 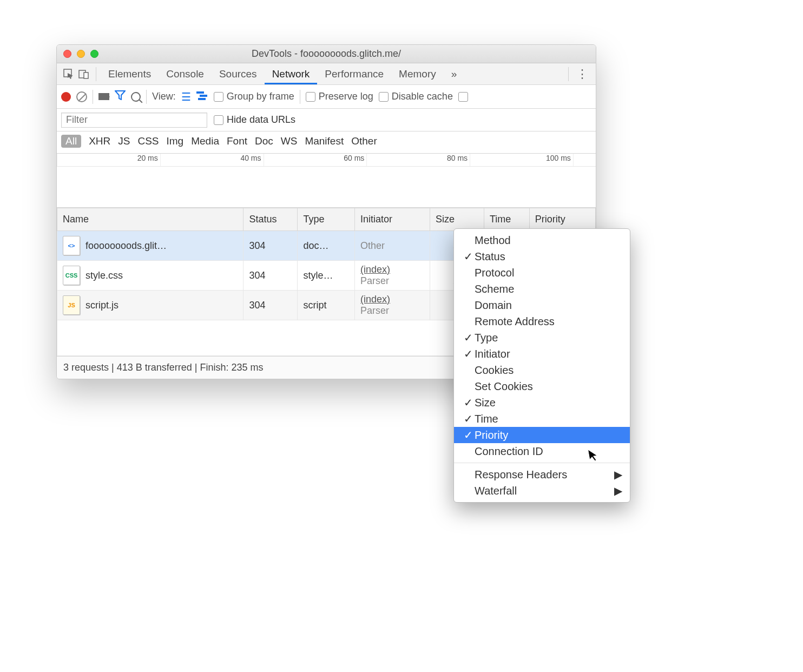 I want to click on column-header-size: Size, so click(x=457, y=220).